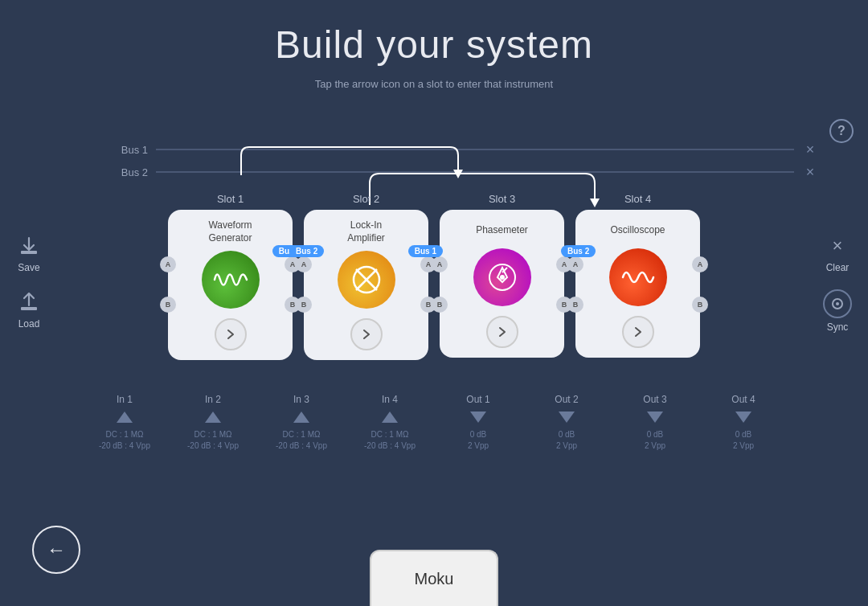  Describe the element at coordinates (475, 172) in the screenshot. I see `bus2-line` at that location.